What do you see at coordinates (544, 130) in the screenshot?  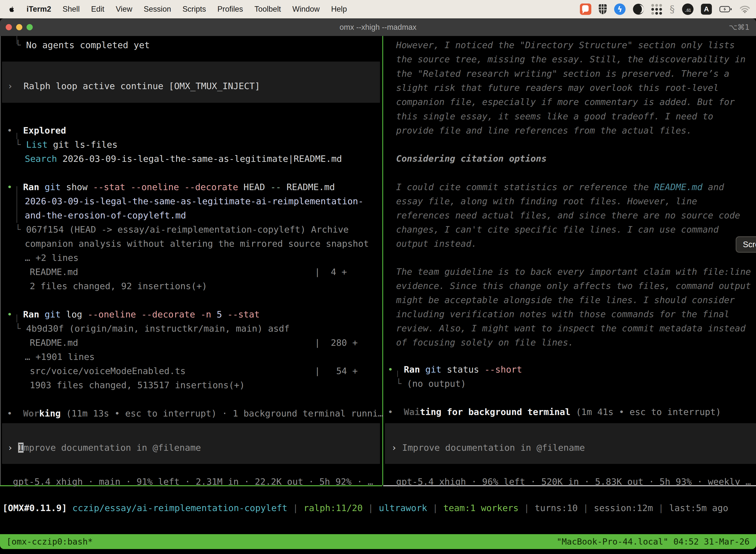 I see `text-segment: provide file and line references from th…` at bounding box center [544, 130].